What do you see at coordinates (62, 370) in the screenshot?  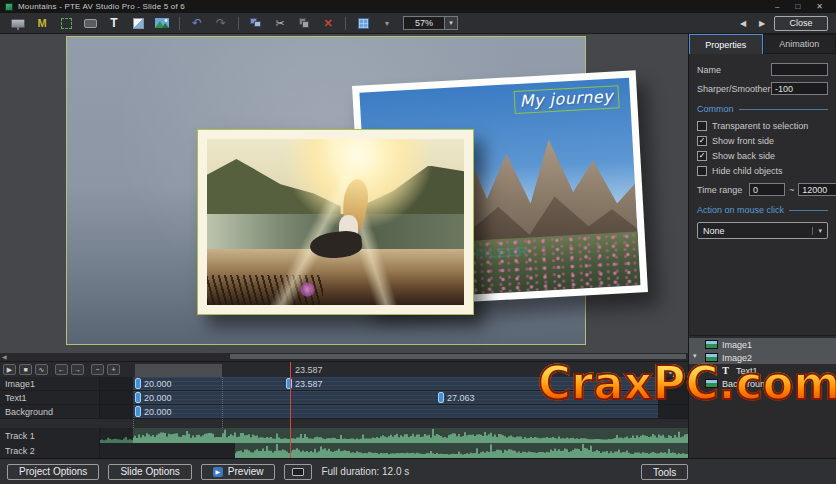 I see `prev-keyframe-button: ←` at bounding box center [62, 370].